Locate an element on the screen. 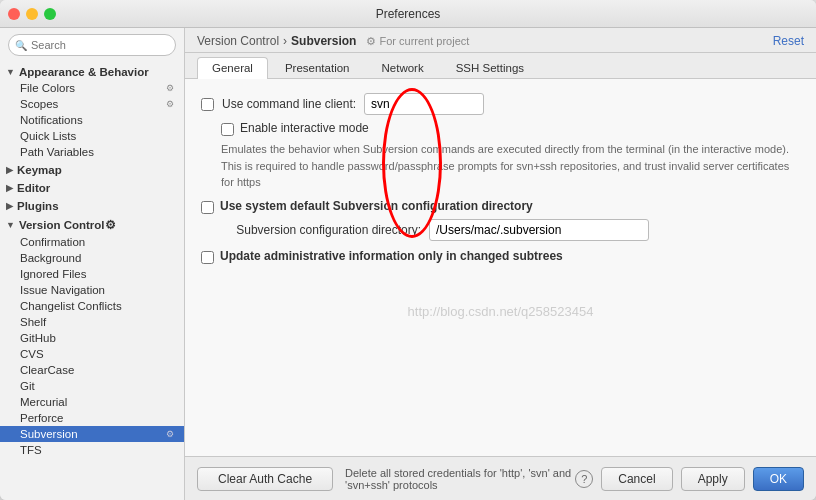 The width and height of the screenshot is (816, 500). tab-ssh-settings: SSH Settings is located at coordinates (490, 68).